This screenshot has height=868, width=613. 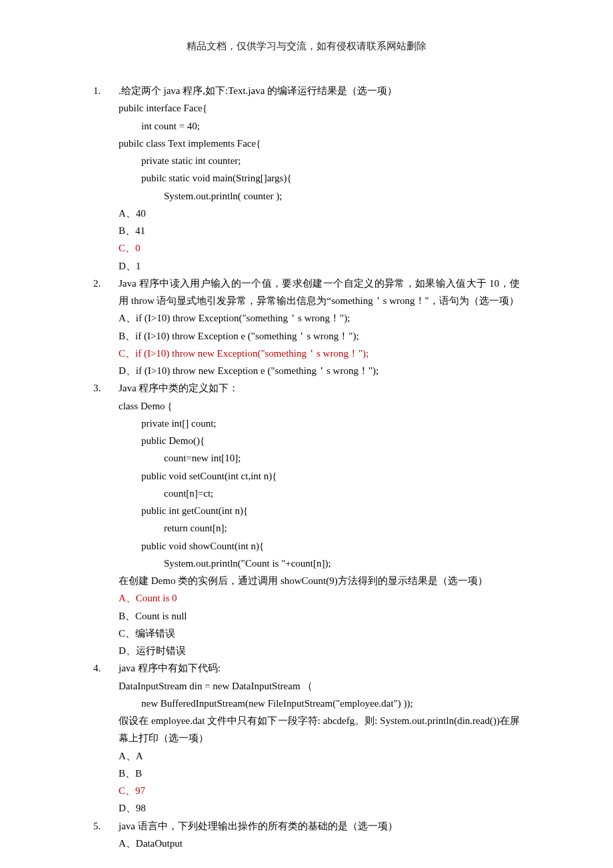 I want to click on stem-line: pubilc interface Face{, so click(x=319, y=108).